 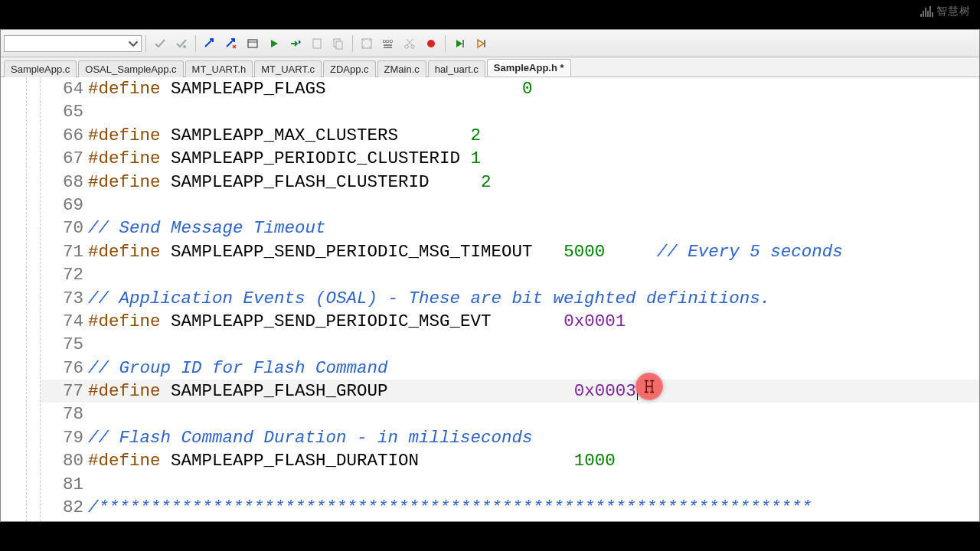 What do you see at coordinates (219, 69) in the screenshot?
I see `tab-mt-uart-h: MT_UART.h` at bounding box center [219, 69].